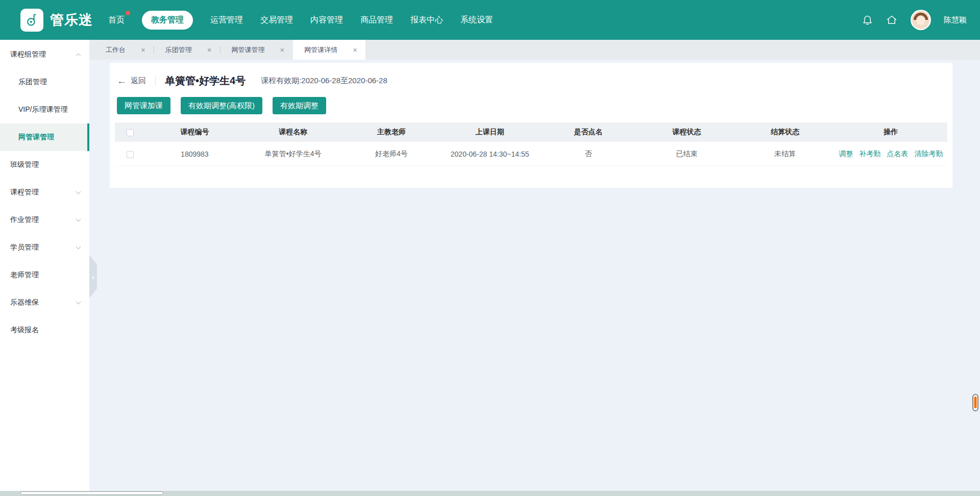  Describe the element at coordinates (46, 20) in the screenshot. I see `brand: 管乐迷` at that location.